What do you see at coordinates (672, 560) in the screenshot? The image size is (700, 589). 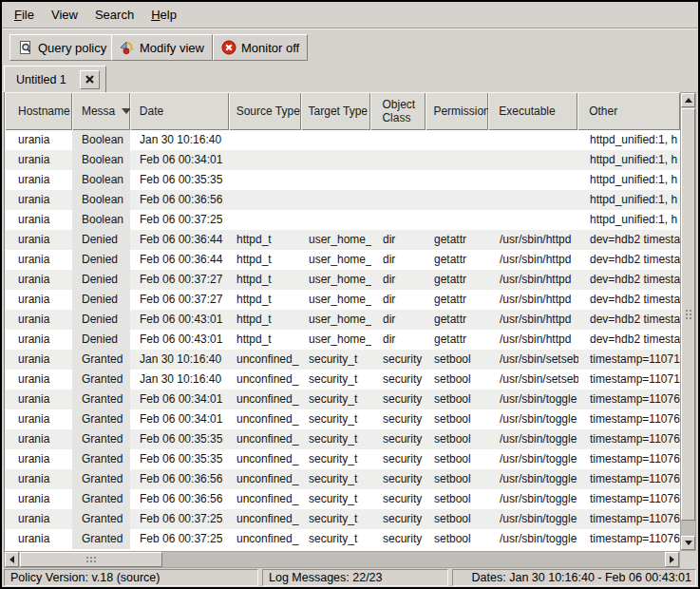 I see `arrow-right-icon` at bounding box center [672, 560].